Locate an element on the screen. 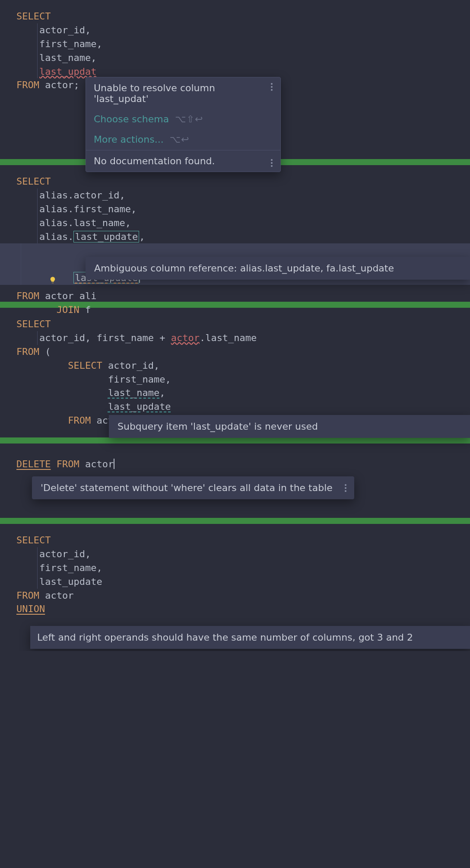 This screenshot has width=470, height=868. tooltip-message: Unable to resolve column 'last_updat' is located at coordinates (177, 93).